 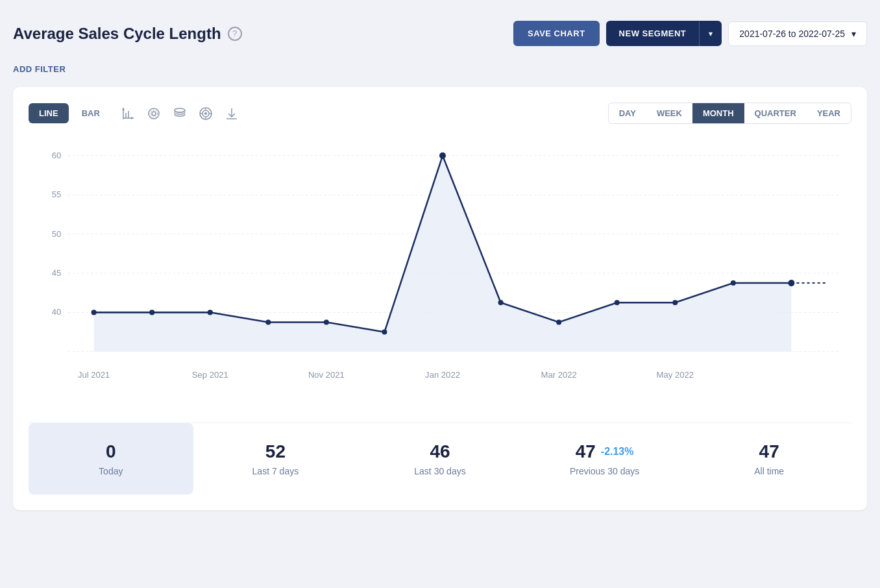 I want to click on svg-text: 50, so click(x=57, y=234).